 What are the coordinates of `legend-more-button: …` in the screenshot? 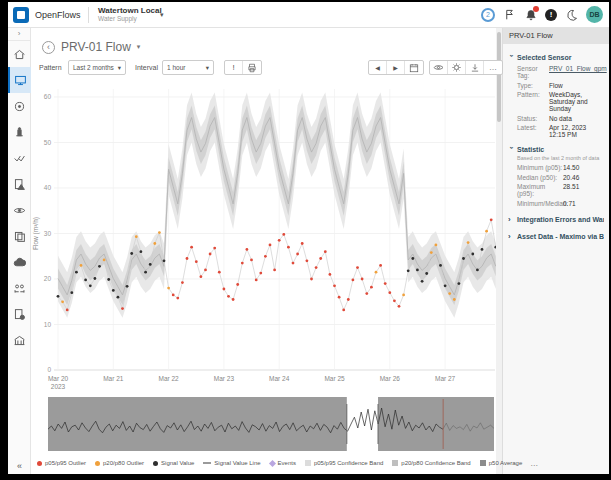 It's located at (534, 464).